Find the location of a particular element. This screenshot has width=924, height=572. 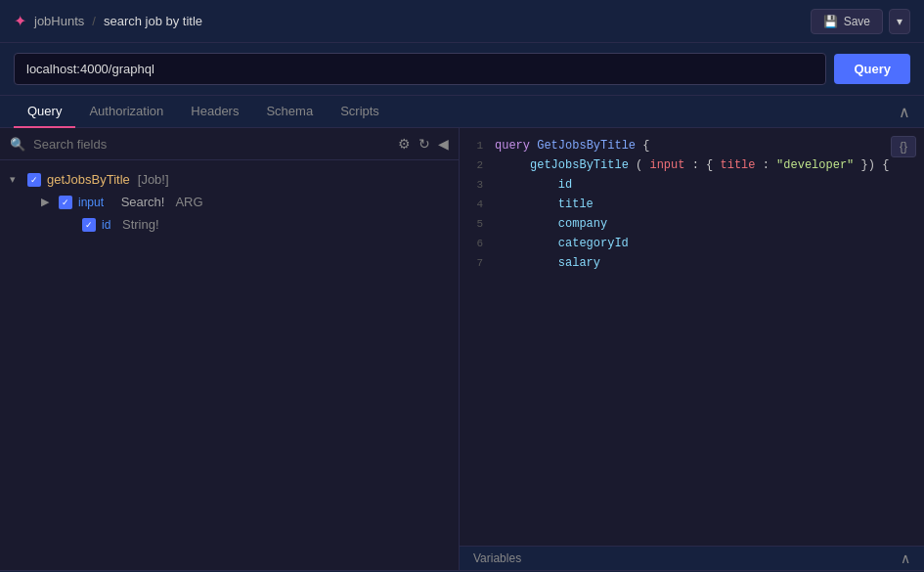

tree-root-item: ▾ ✓ getJobsByTitle [Job!] is located at coordinates (229, 180).